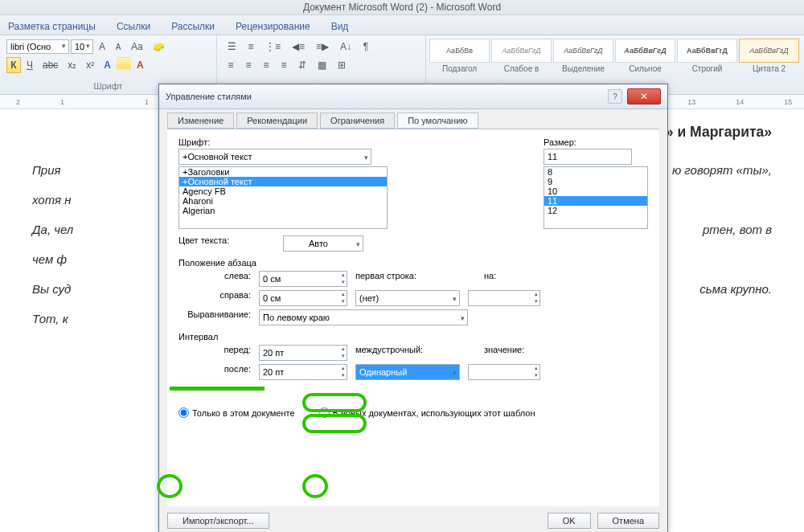  I want to click on shrink-font-icon: A, so click(118, 47).